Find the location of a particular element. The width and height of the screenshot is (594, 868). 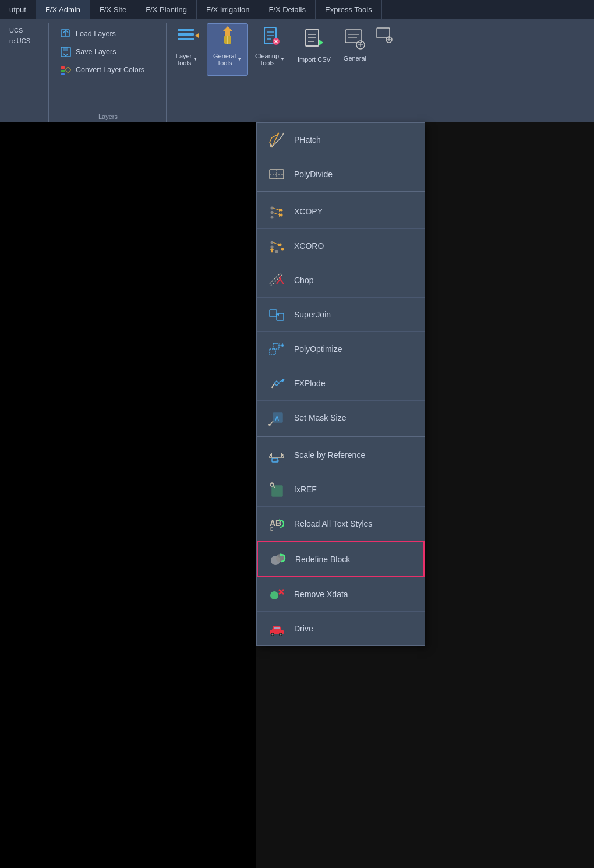

import-csv-button: Import CSV is located at coordinates (314, 50).